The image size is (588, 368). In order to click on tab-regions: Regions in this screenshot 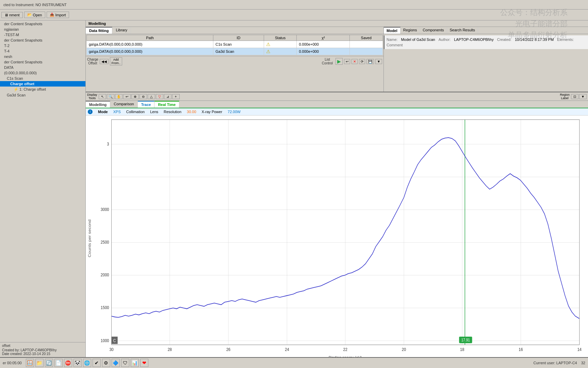, I will do `click(410, 30)`.